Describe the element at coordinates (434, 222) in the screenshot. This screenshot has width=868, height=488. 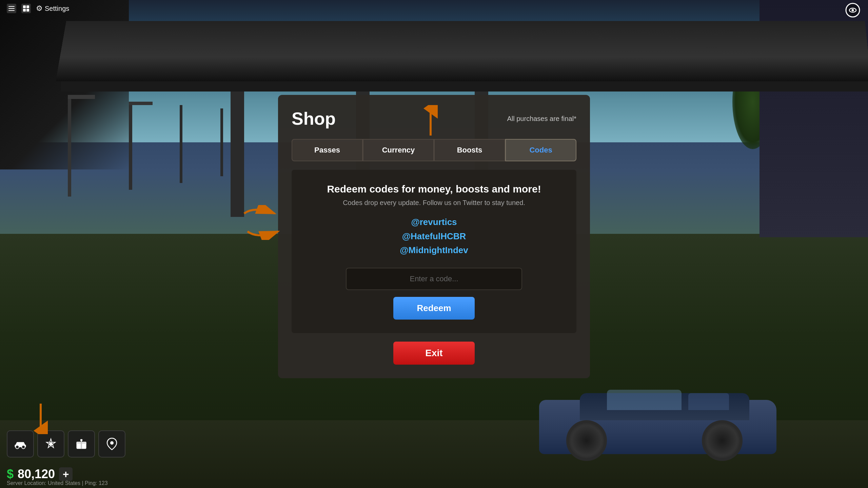
I see `twitter-handle-1: @revurtics` at that location.